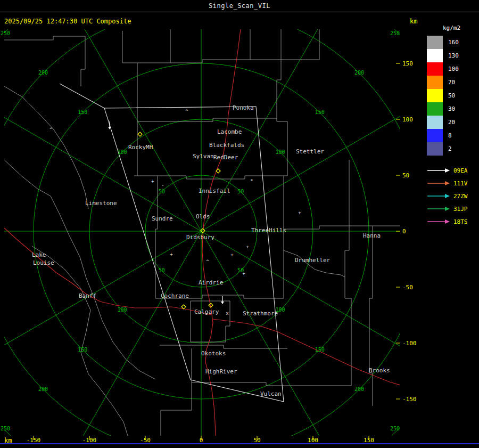 The width and height of the screenshot is (479, 448). Describe the element at coordinates (240, 12) in the screenshot. I see `title-separator` at that location.